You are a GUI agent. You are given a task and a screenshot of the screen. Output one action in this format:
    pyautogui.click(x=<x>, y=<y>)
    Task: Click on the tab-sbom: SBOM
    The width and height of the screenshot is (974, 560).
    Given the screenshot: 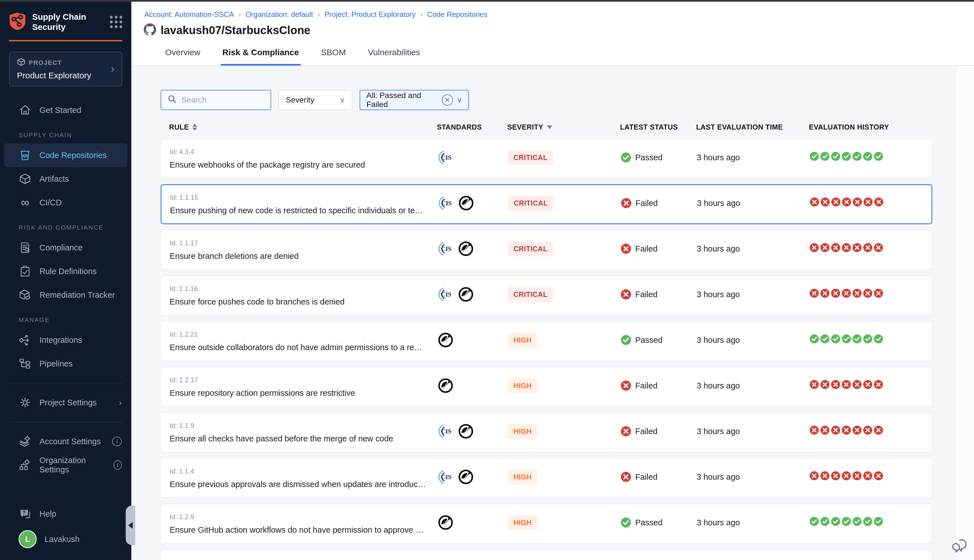 What is the action you would take?
    pyautogui.click(x=333, y=57)
    